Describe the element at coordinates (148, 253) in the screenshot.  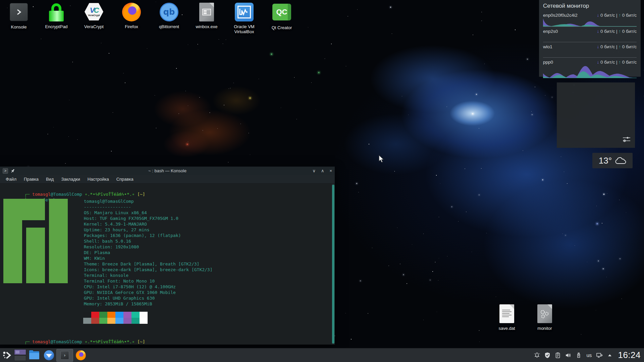
I see `neofetch-output: tomasgl@TomasGlComp ------------------ O…` at that location.